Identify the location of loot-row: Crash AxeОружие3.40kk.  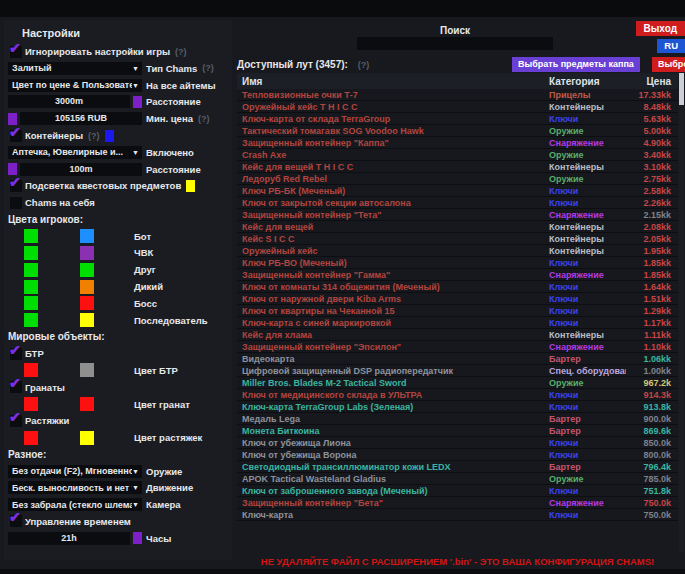
(458, 155).